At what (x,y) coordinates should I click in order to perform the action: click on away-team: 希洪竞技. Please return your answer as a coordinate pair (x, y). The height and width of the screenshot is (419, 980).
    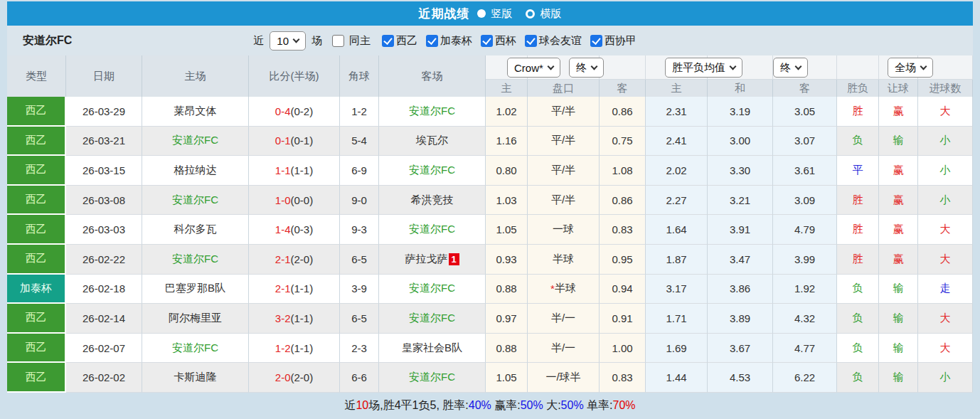
    Looking at the image, I should click on (432, 201).